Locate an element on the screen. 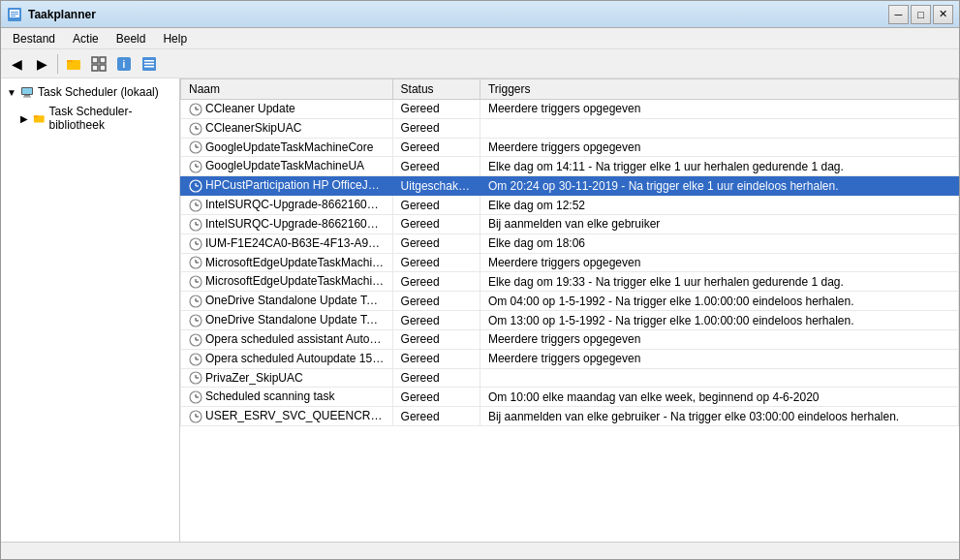  table-row: Opera scheduled Autoupdate 1593600458Ger… is located at coordinates (570, 358).